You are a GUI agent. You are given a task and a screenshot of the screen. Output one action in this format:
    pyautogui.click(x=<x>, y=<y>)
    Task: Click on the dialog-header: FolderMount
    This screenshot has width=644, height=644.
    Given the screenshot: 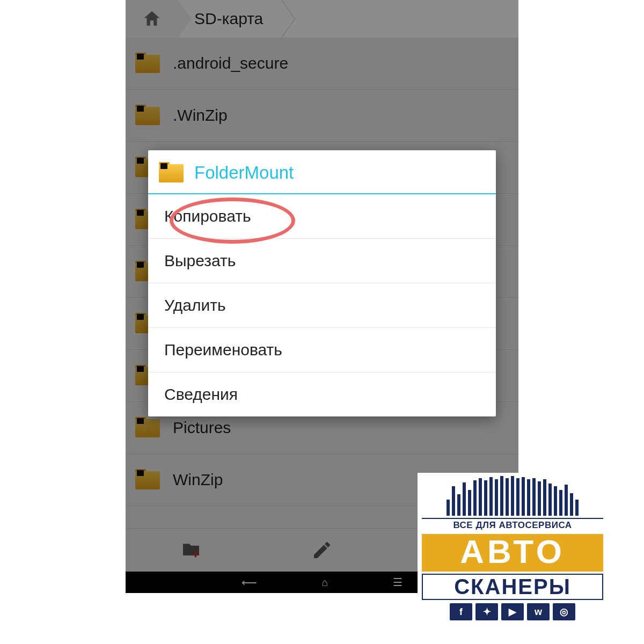 What is the action you would take?
    pyautogui.click(x=322, y=172)
    